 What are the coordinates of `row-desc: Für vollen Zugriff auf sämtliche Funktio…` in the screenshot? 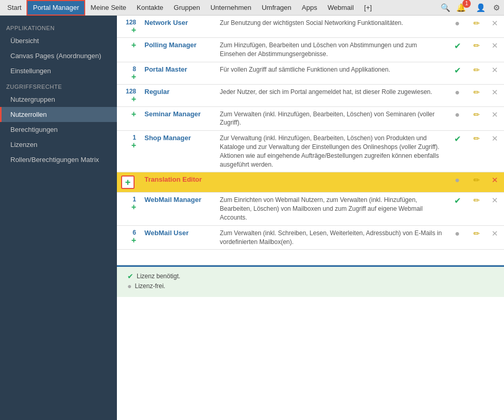 It's located at (331, 73).